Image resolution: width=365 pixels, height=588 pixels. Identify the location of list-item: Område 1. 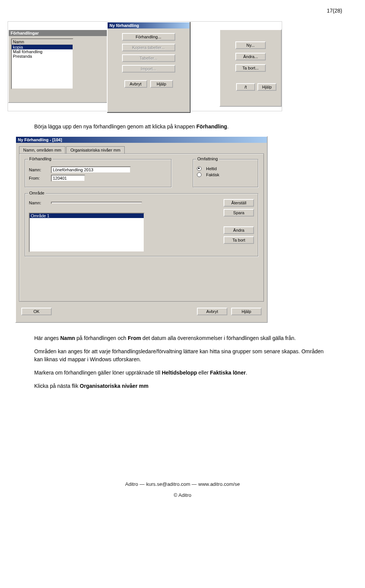
(87, 216).